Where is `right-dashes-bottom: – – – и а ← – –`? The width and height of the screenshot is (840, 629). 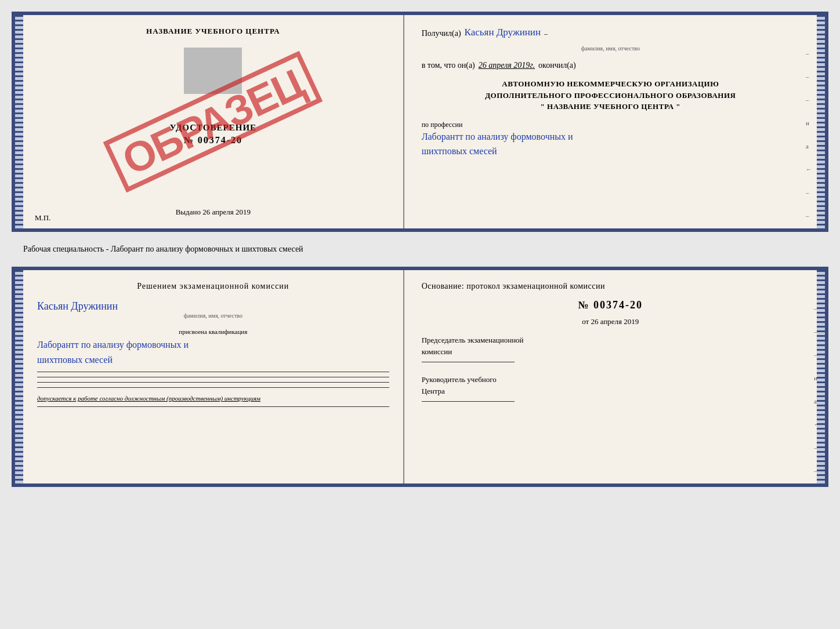
right-dashes-bottom: – – – и а ← – – is located at coordinates (817, 390).